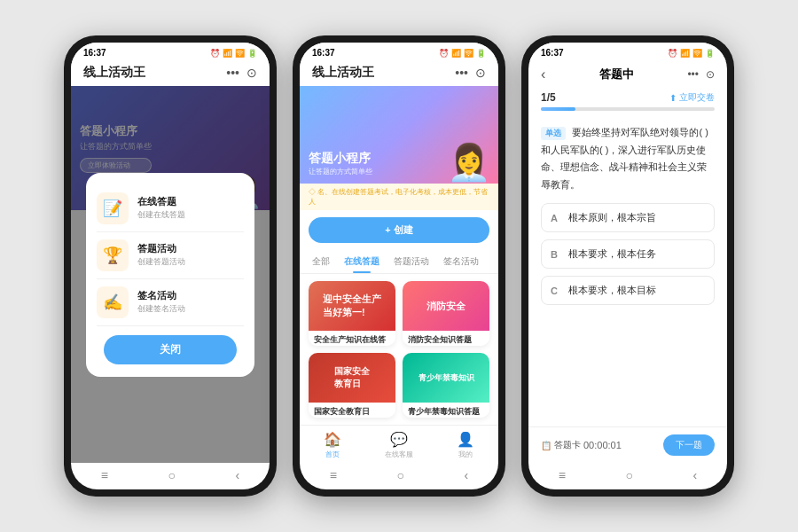 This screenshot has height=532, width=798. Describe the element at coordinates (105, 475) in the screenshot. I see `nav-menu-icon: ≡` at that location.